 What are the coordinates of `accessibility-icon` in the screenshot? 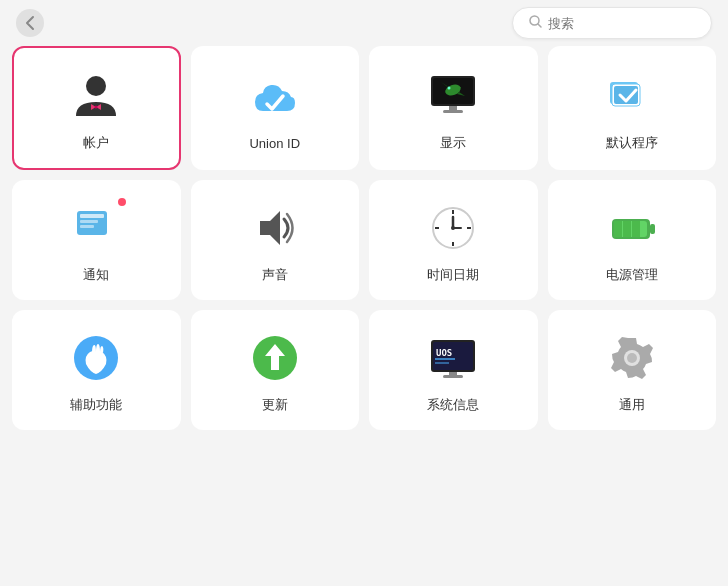 It's located at (96, 358).